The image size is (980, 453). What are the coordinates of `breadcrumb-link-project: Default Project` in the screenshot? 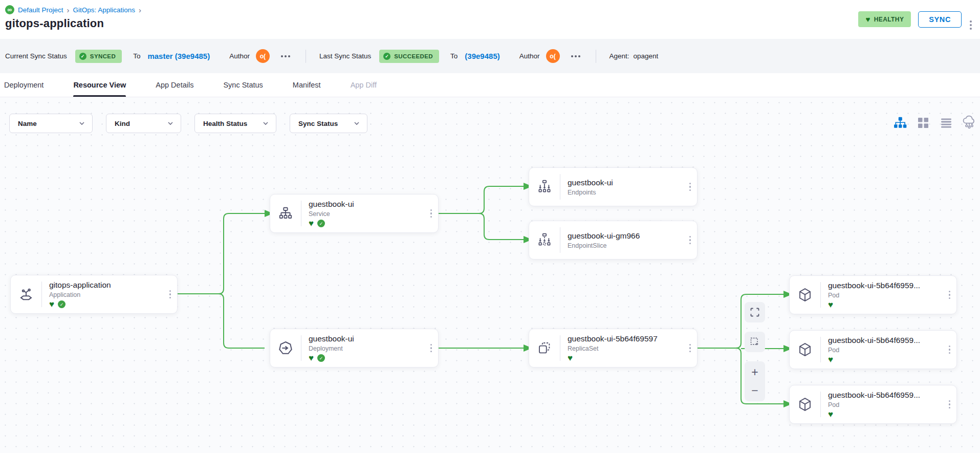 It's located at (41, 10).